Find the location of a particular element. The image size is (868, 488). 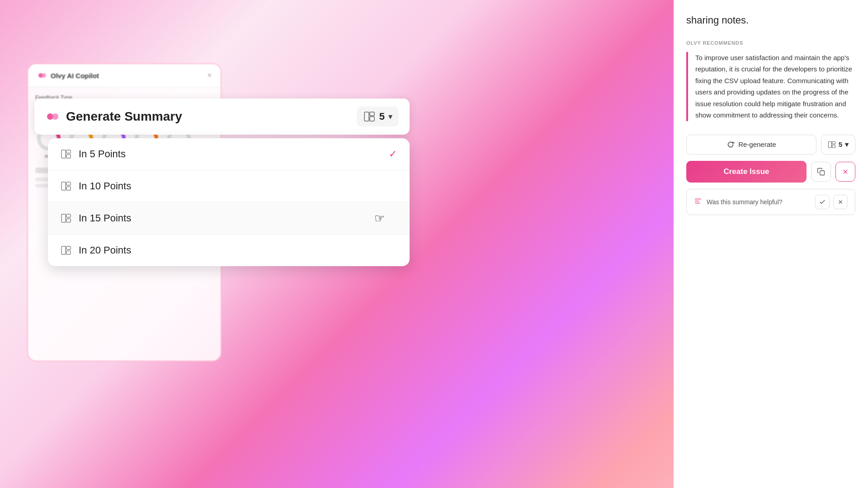

olvy-recommends-label: OLVY RECOMMENDS is located at coordinates (771, 43).